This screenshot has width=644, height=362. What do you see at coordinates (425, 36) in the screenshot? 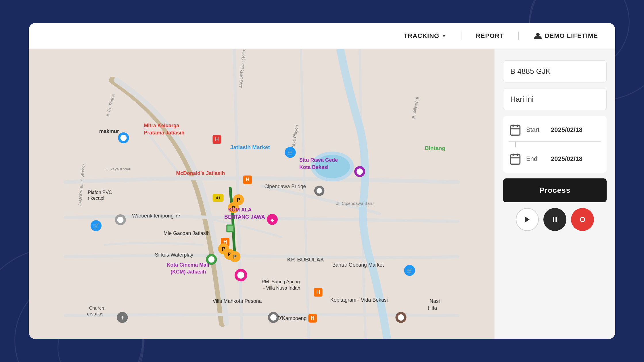
I see `nav-tracking: TRACKING ▼` at bounding box center [425, 36].